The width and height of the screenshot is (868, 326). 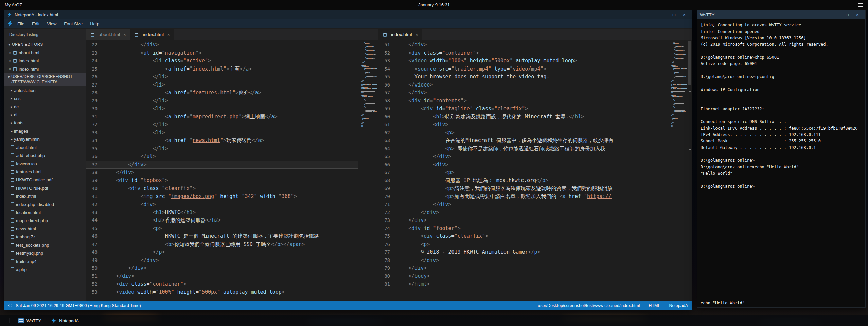 I want to click on code-line: 23 <ul id="navigation">, so click(x=222, y=53).